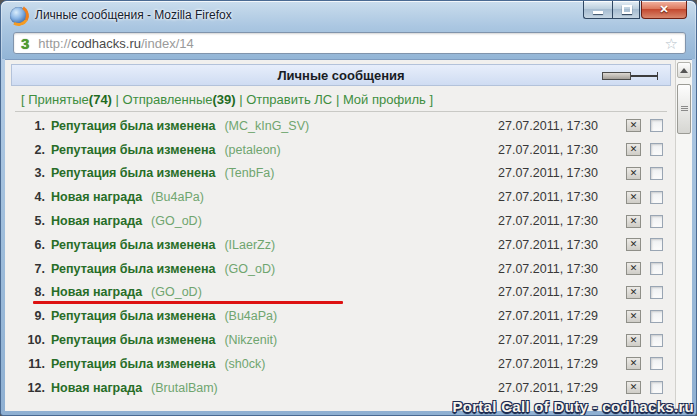  What do you see at coordinates (384, 100) in the screenshot?
I see `pm-nav-link: Мой профиль` at bounding box center [384, 100].